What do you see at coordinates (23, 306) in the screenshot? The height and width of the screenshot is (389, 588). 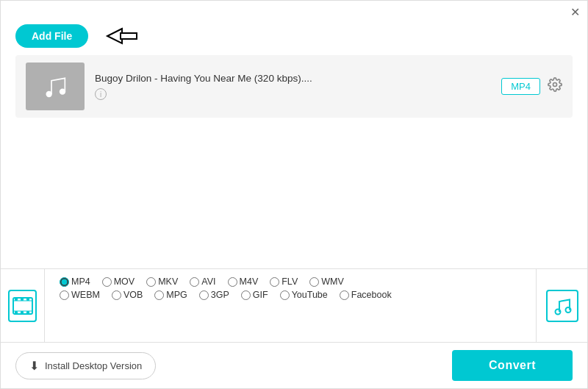 I see `format-icon-box` at bounding box center [23, 306].